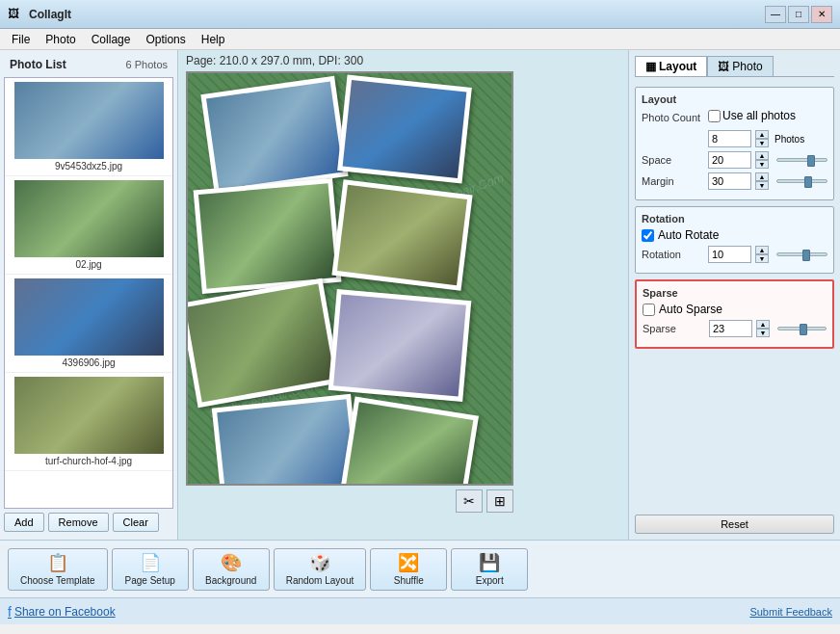  I want to click on close-button: ✕, so click(822, 14).